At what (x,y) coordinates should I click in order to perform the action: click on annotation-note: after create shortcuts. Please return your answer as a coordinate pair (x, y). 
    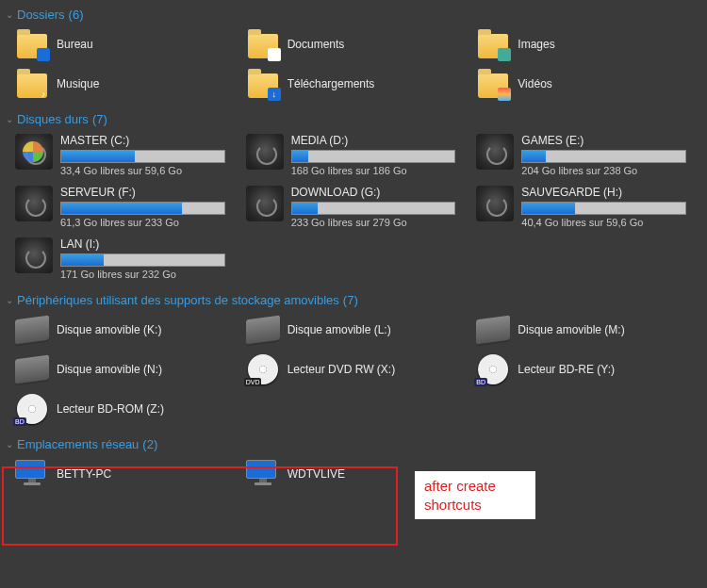
    Looking at the image, I should click on (475, 496).